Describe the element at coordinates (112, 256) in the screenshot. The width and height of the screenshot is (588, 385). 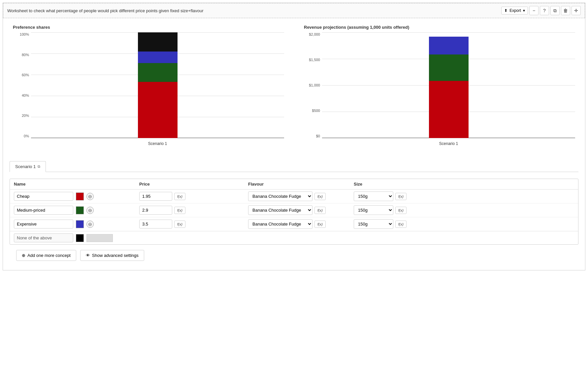
I see `show-advanced-button: 👁 Show advanced settings` at that location.